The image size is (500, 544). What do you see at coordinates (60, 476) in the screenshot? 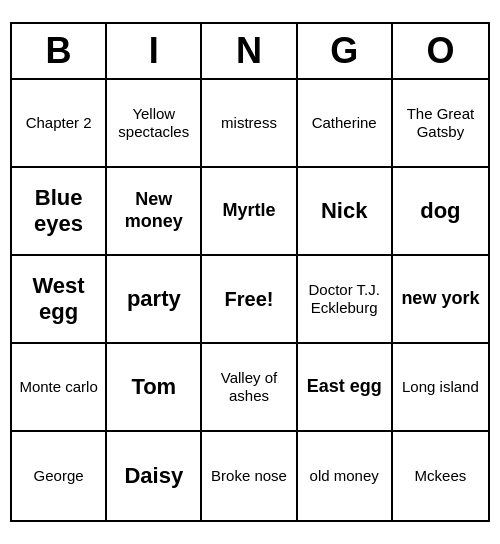
I see `bingo-cell: George` at bounding box center [60, 476].